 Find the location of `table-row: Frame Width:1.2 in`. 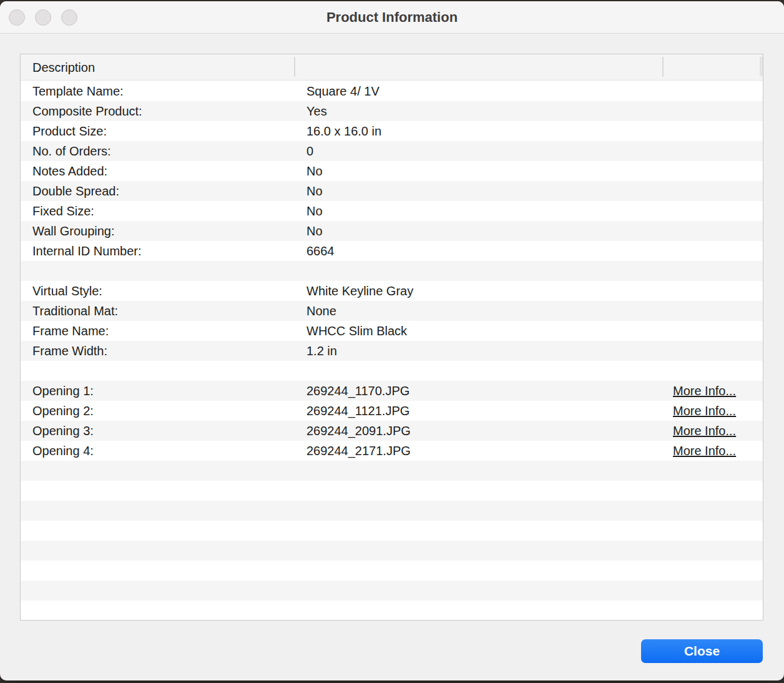

table-row: Frame Width:1.2 in is located at coordinates (392, 351).